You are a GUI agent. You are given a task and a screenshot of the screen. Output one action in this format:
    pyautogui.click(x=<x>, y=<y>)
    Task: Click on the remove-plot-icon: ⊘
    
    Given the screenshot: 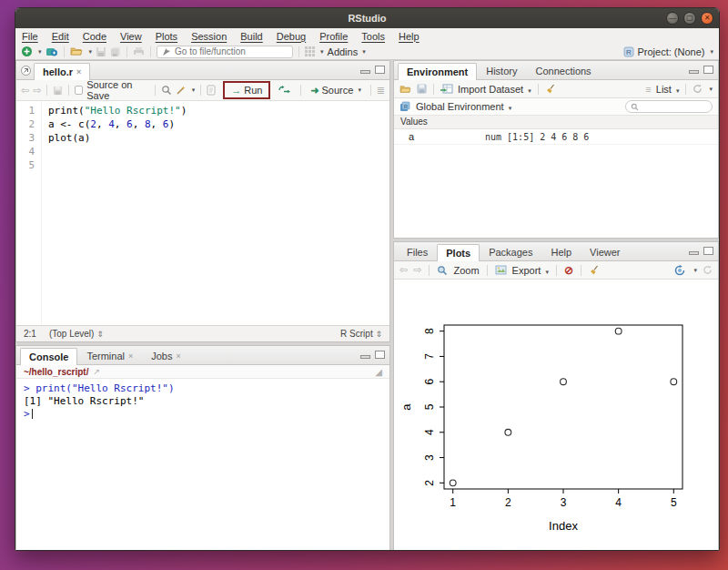 What is the action you would take?
    pyautogui.click(x=569, y=270)
    